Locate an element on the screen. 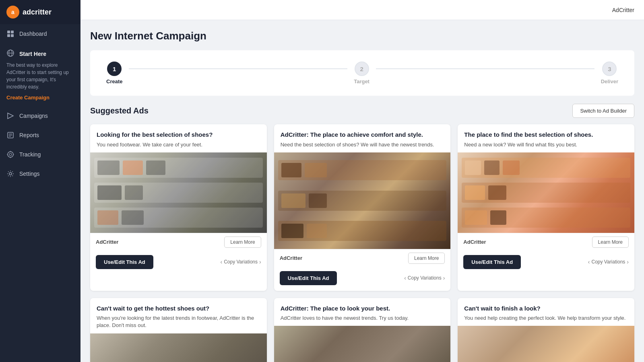 This screenshot has height=362, width=644. ad-card-1-image is located at coordinates (179, 193).